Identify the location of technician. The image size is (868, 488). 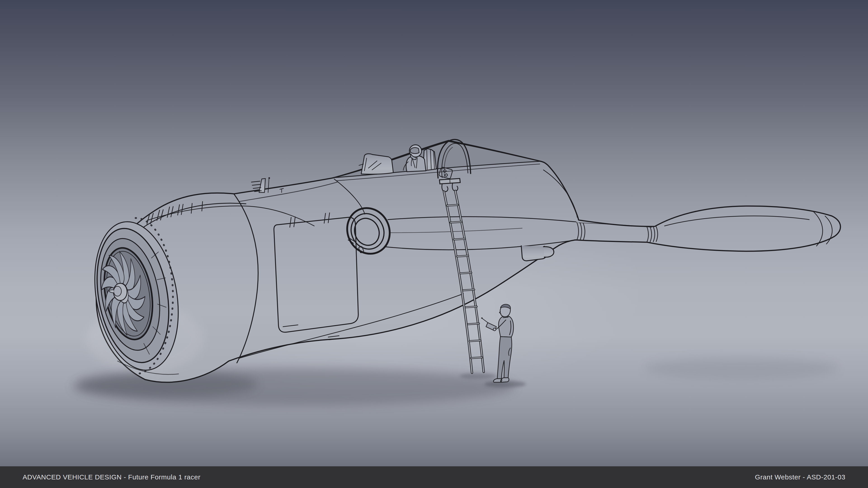
(497, 344).